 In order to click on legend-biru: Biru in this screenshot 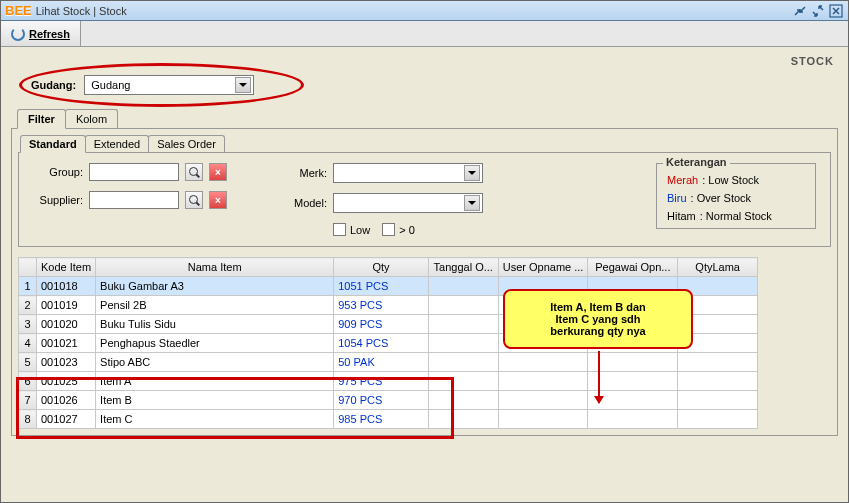, I will do `click(677, 198)`.